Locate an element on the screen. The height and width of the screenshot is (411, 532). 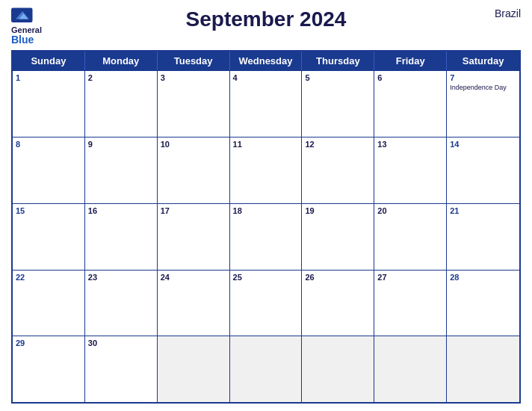
day-number: 5 is located at coordinates (338, 78).